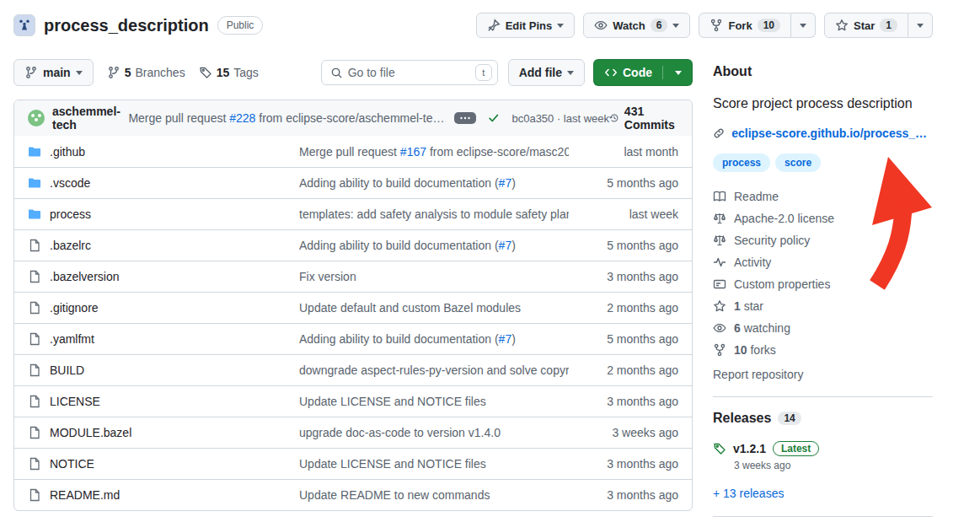 The width and height of the screenshot is (980, 522). Describe the element at coordinates (750, 449) in the screenshot. I see `release-tag-name: v1.2.1` at that location.